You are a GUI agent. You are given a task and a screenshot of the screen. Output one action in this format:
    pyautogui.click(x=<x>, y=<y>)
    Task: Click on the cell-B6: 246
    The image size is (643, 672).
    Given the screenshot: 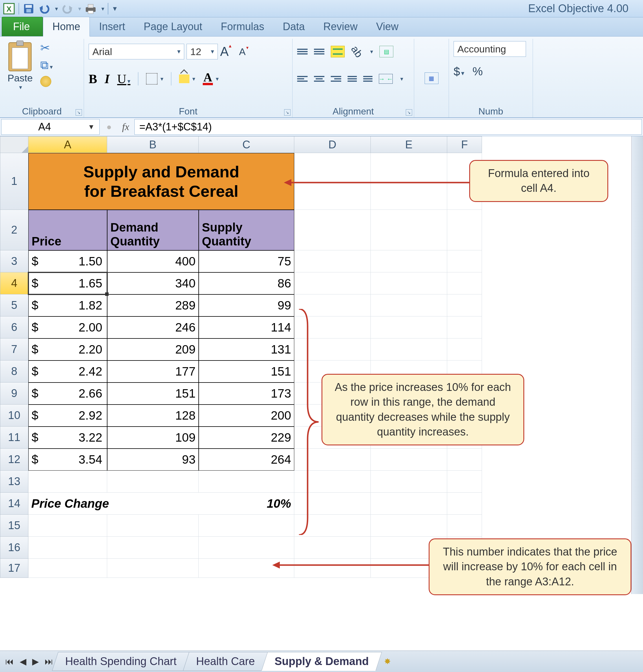 What is the action you would take?
    pyautogui.click(x=153, y=327)
    